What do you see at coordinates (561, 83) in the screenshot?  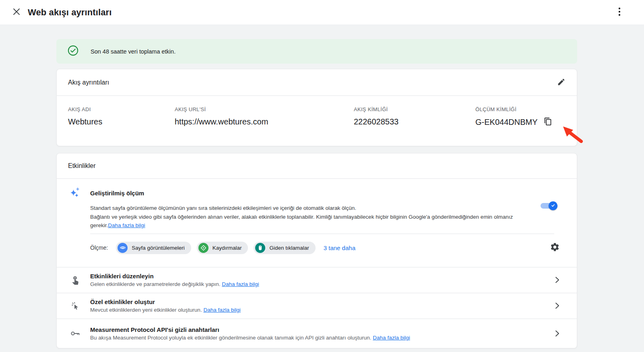 I see `pencil-icon` at bounding box center [561, 83].